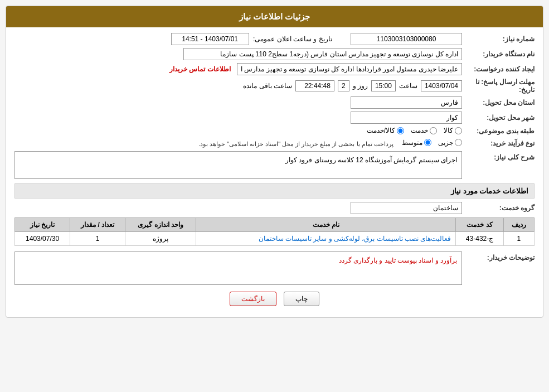 The image size is (549, 392). I want to click on need-desc-row: شرح کلی نیاز: اجرای سیستم گرمایش آموزشگا…, so click(274, 165).